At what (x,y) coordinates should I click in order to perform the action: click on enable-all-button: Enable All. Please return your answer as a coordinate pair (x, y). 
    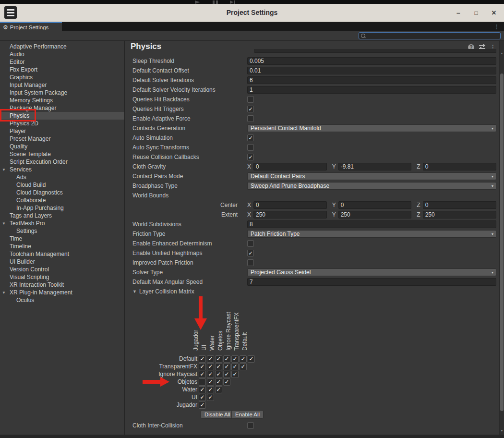
    Looking at the image, I should click on (248, 414).